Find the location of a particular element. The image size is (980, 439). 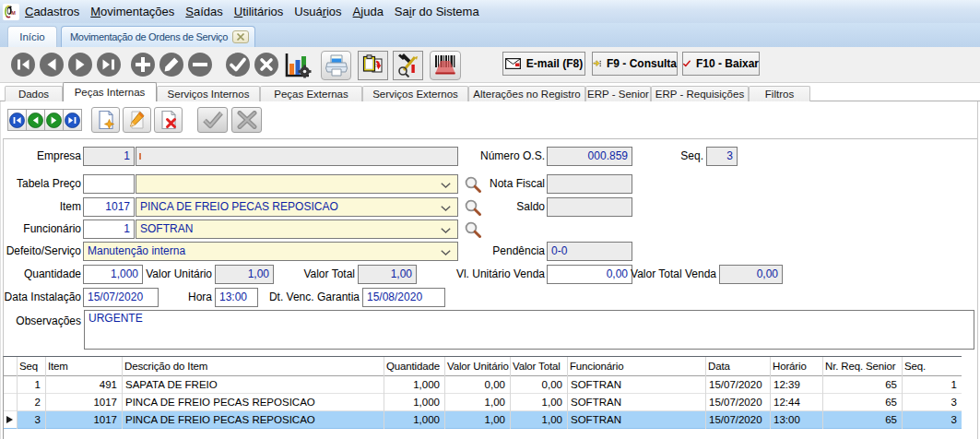

col-header-funcionario: Funcionário is located at coordinates (636, 366).